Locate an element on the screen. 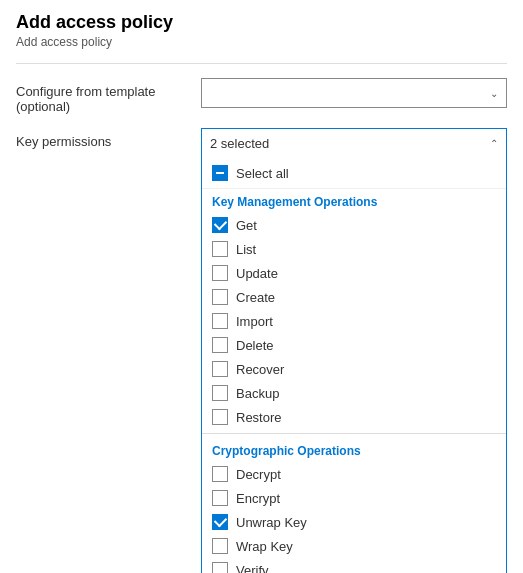 This screenshot has height=573, width=523. key-recover-checkbox is located at coordinates (220, 369).